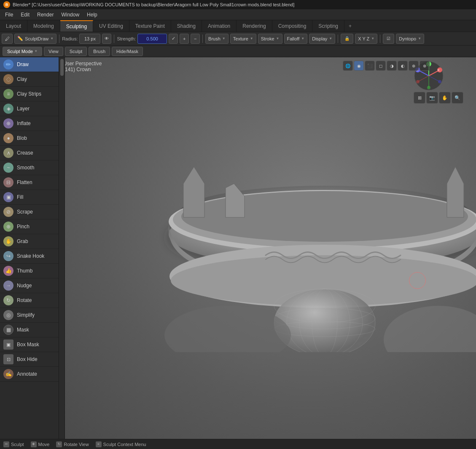 This screenshot has width=476, height=449. Describe the element at coordinates (99, 444) in the screenshot. I see `context-menu-status-icon: ≡` at that location.